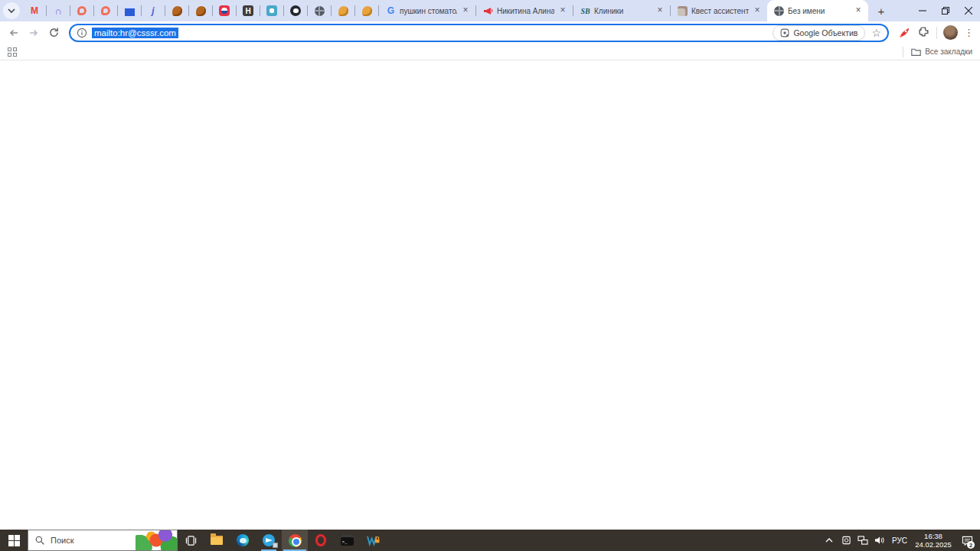  What do you see at coordinates (224, 11) in the screenshot?
I see `pinned-tab-pepsi` at bounding box center [224, 11].